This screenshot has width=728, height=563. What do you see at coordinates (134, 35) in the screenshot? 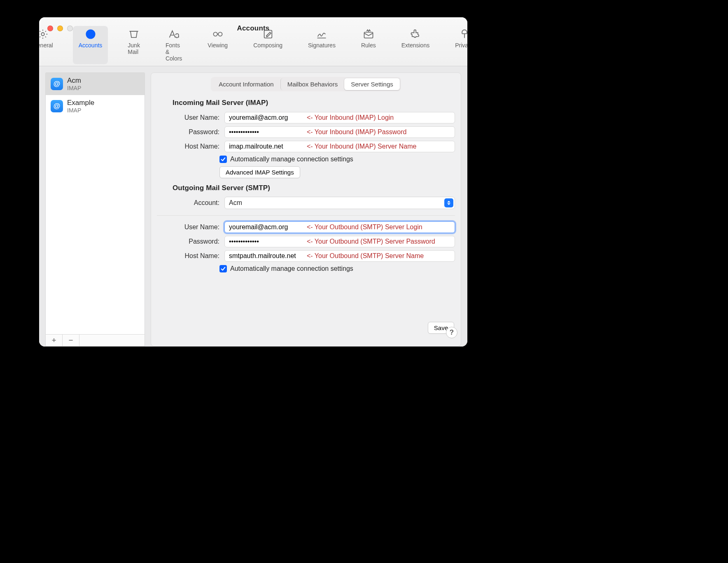
I see `junk-icon` at bounding box center [134, 35].